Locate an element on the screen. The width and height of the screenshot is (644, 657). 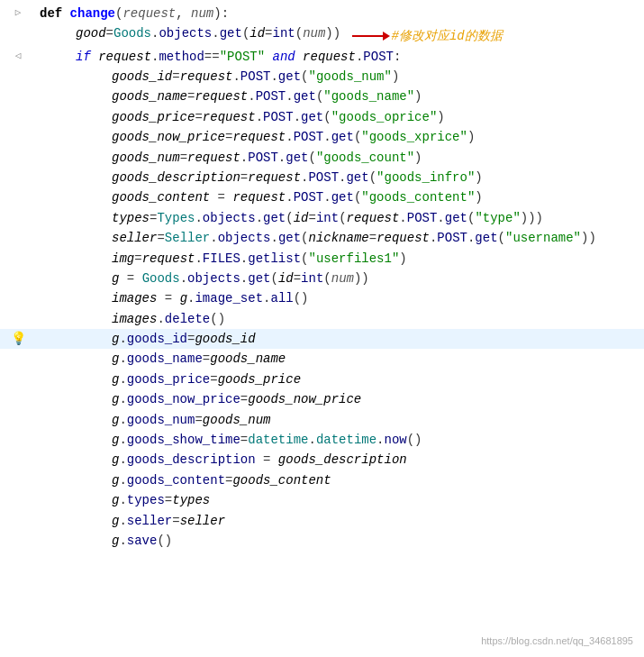
param-num2: num is located at coordinates (313, 33).